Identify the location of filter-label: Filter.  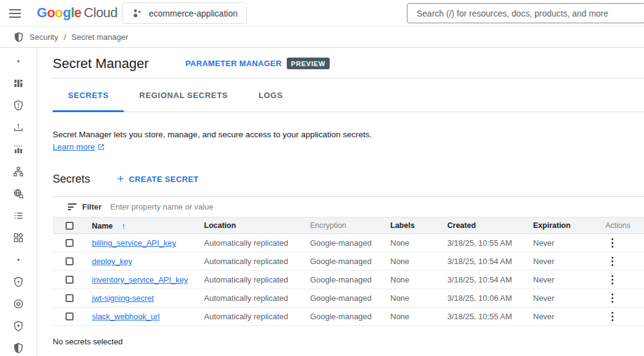
(92, 207).